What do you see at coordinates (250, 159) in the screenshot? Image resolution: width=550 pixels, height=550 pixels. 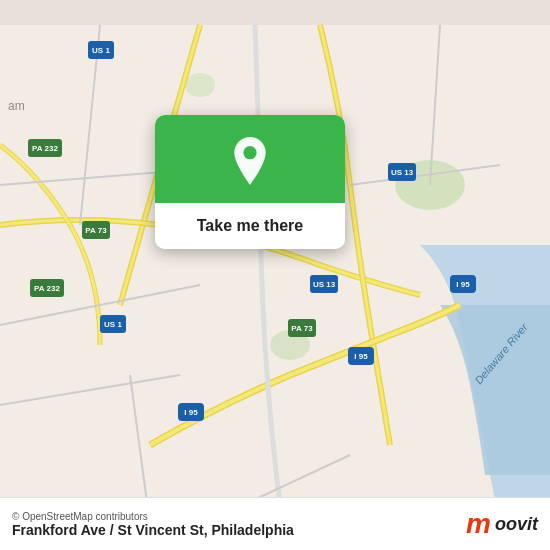 I see `popup-green-area` at bounding box center [250, 159].